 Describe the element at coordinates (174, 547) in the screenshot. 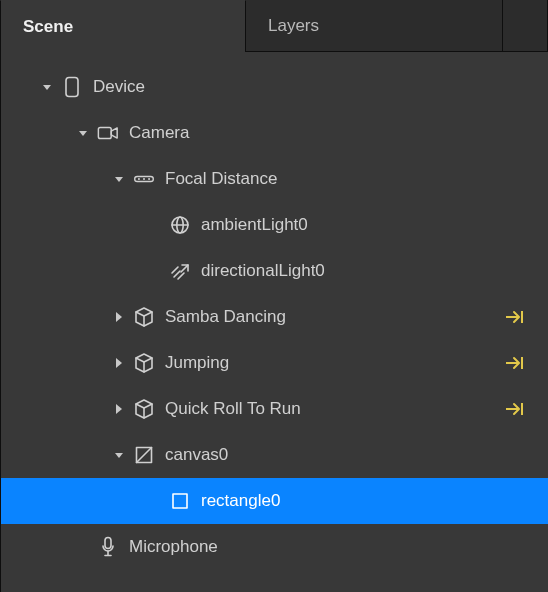

I see `tree-row-label: Microphone` at that location.